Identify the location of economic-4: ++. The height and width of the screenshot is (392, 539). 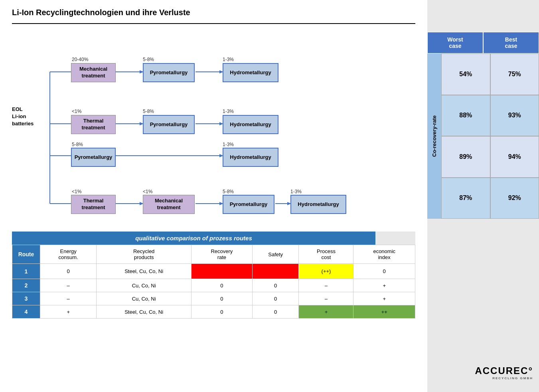
(385, 312).